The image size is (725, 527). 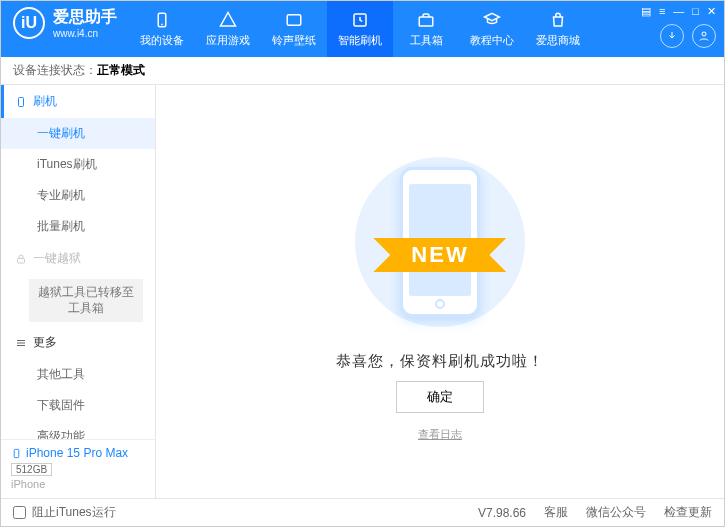 I want to click on flash-icon, so click(x=360, y=20).